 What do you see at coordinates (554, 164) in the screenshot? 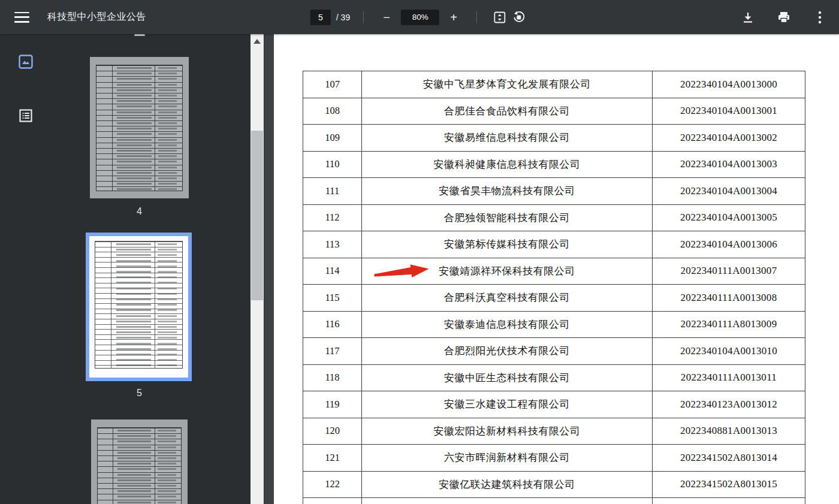
I see `table-row: 110安徽科昶健康信息科技有限公司2022340104A0013003` at bounding box center [554, 164].